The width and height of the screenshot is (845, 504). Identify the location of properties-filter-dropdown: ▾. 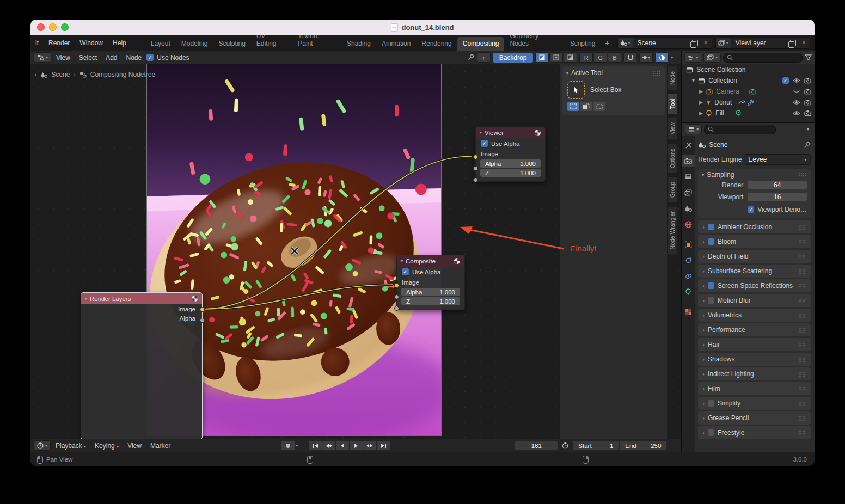
(809, 130).